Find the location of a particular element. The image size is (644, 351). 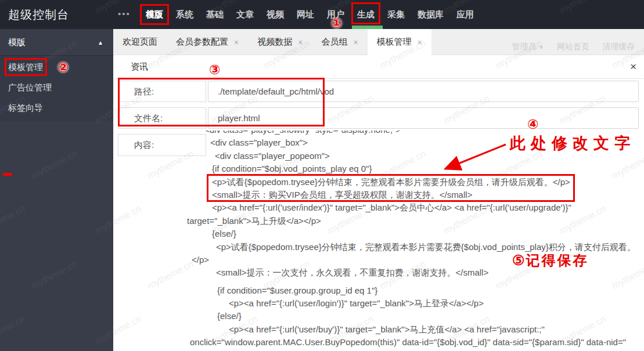

code-line: <div class="player_box"> is located at coordinates (413, 143).